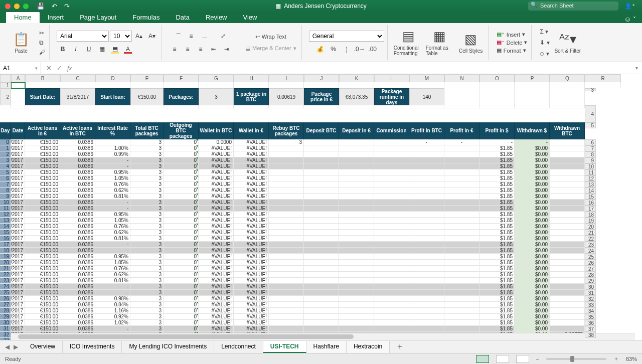 The image size is (642, 364). What do you see at coordinates (18, 191) in the screenshot?
I see `cell-date: 8/9/2017` at bounding box center [18, 191].